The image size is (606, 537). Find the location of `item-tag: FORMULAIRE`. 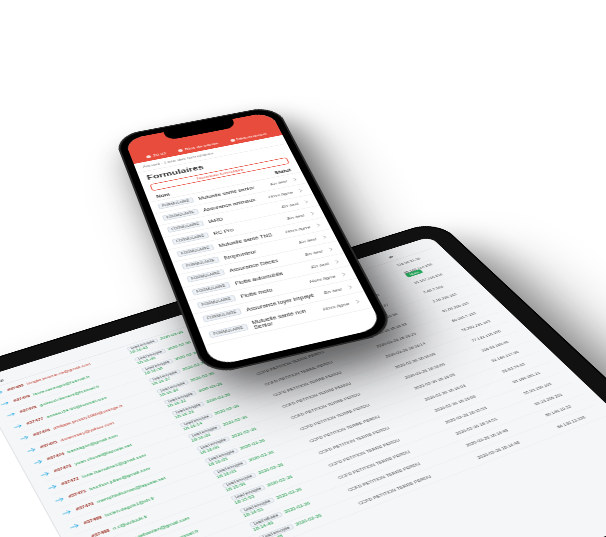

item-tag: FORMULAIRE is located at coordinates (228, 330).